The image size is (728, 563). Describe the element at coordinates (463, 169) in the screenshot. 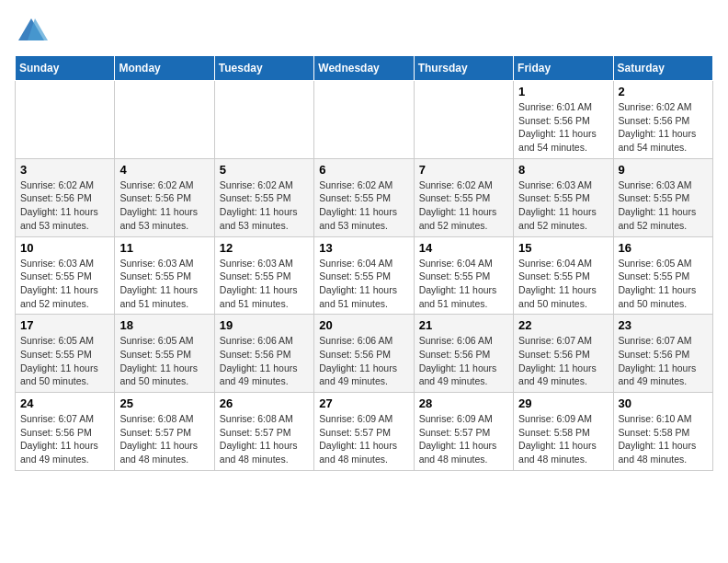

I see `day-number: 7` at that location.